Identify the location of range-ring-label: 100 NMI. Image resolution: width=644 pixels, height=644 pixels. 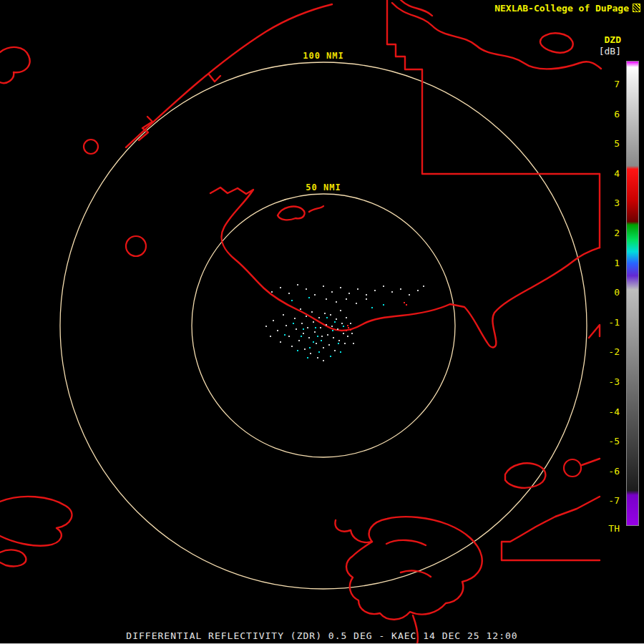
(323, 56).